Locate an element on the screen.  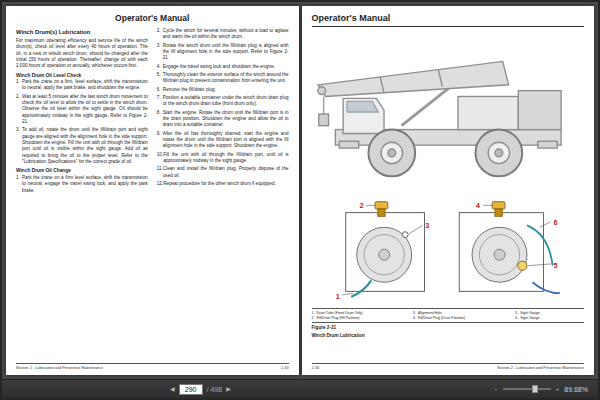
list-item: 11. Clean and install the fill/drain plu… is located at coordinates (223, 172).